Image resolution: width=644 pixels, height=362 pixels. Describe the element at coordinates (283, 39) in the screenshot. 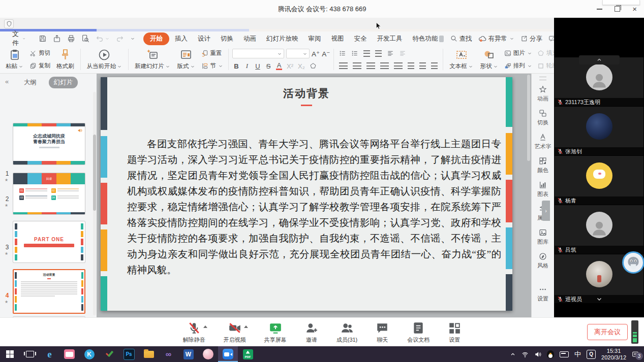

I see `tab-slideshow: 幻灯片放映` at that location.